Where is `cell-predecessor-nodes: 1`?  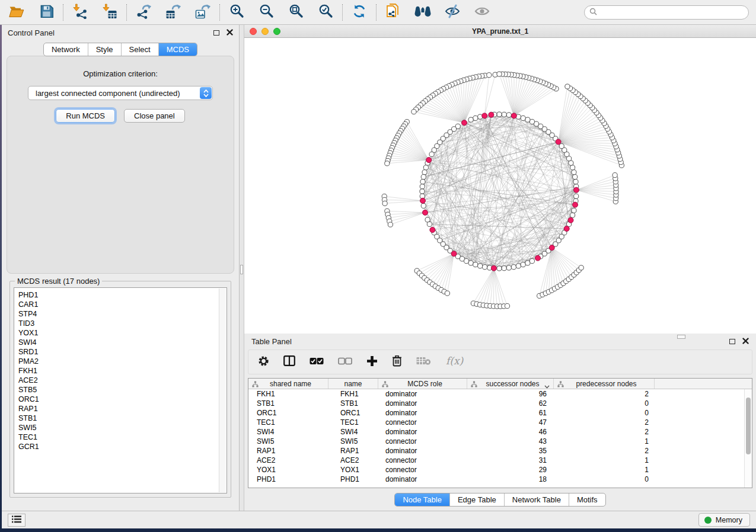
cell-predecessor-nodes: 1 is located at coordinates (604, 460).